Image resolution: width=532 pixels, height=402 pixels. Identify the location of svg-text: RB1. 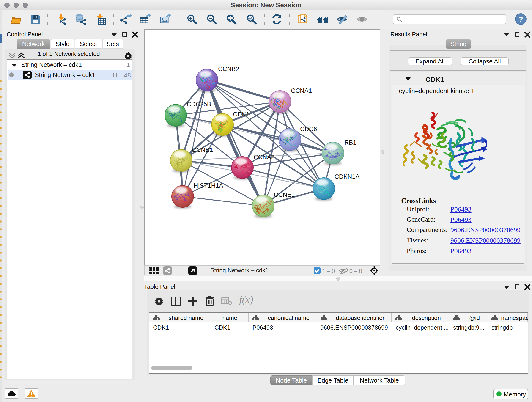
(350, 142).